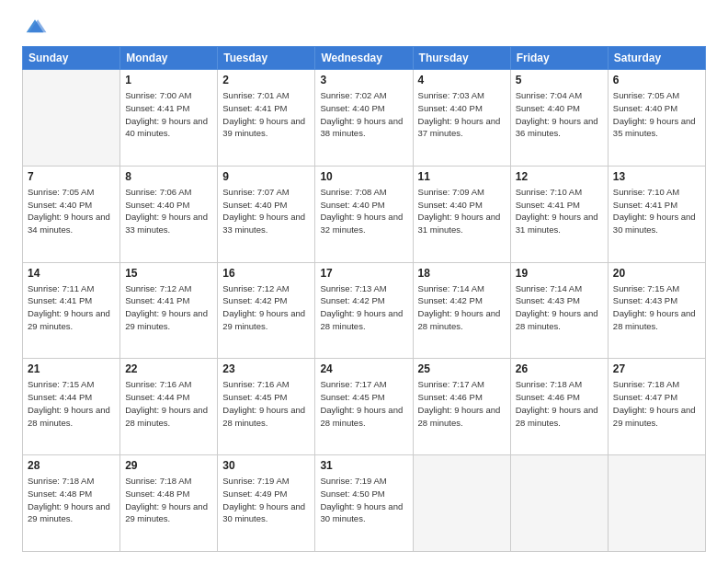  What do you see at coordinates (267, 273) in the screenshot?
I see `day-number: 16` at bounding box center [267, 273].